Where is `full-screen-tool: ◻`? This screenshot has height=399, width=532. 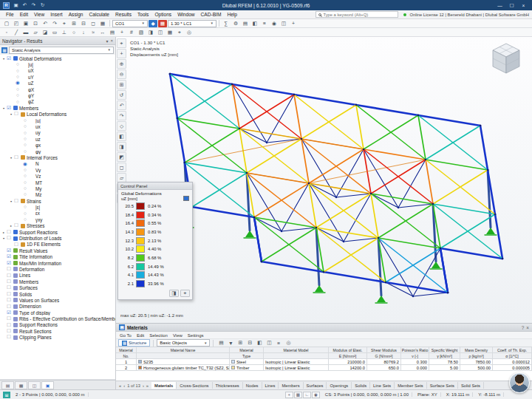 full-screen-tool: ◻ is located at coordinates (121, 167).